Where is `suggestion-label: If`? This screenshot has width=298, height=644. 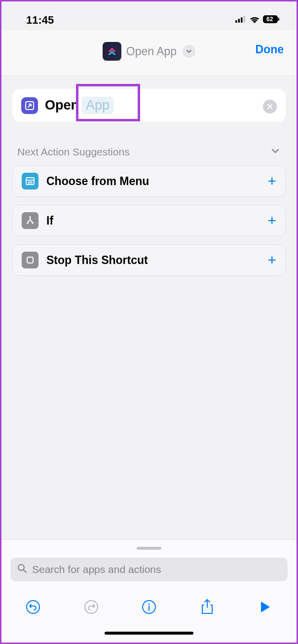
suggestion-label: If is located at coordinates (153, 221).